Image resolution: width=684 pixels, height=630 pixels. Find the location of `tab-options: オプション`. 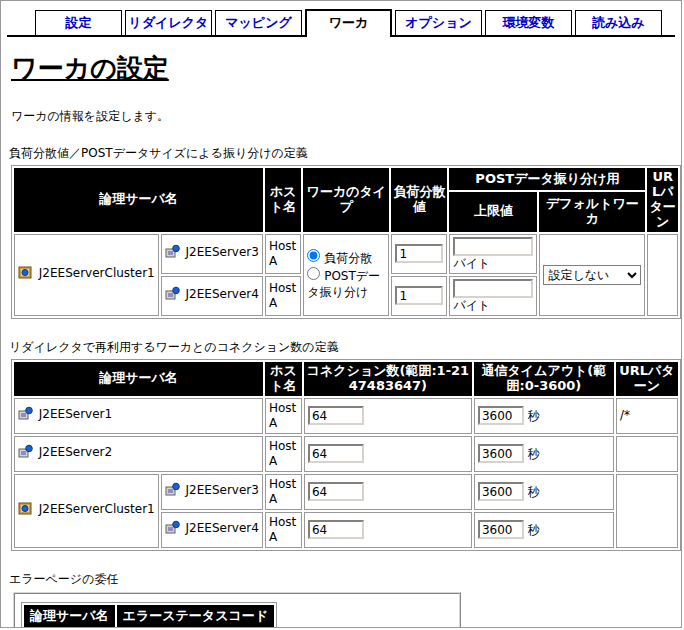

tab-options: オプション is located at coordinates (438, 22).